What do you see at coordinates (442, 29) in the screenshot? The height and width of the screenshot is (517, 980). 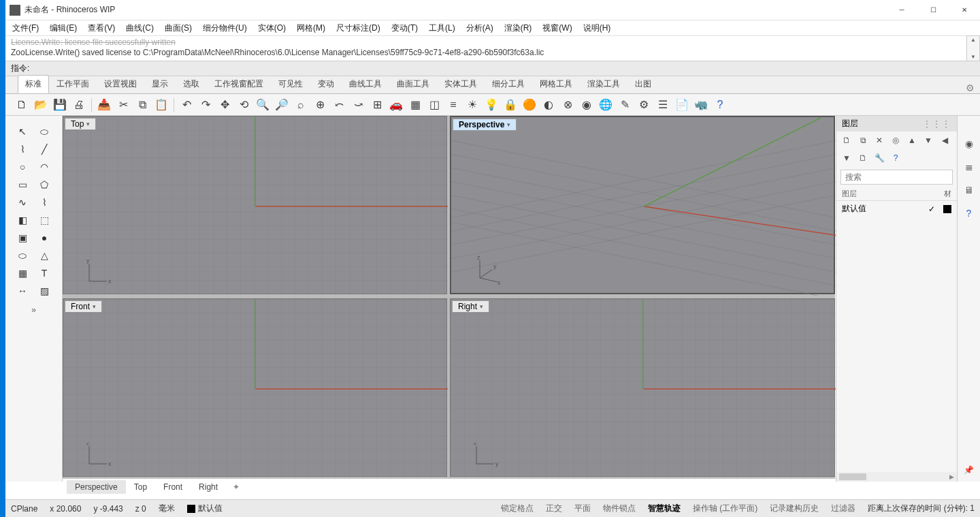 I see `menu-tools: 工具(L)` at bounding box center [442, 29].